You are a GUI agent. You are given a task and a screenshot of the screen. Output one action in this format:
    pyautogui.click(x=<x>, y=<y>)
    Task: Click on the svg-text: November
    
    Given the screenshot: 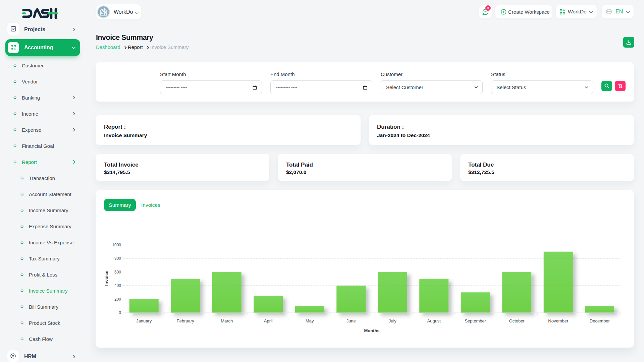 What is the action you would take?
    pyautogui.click(x=558, y=321)
    